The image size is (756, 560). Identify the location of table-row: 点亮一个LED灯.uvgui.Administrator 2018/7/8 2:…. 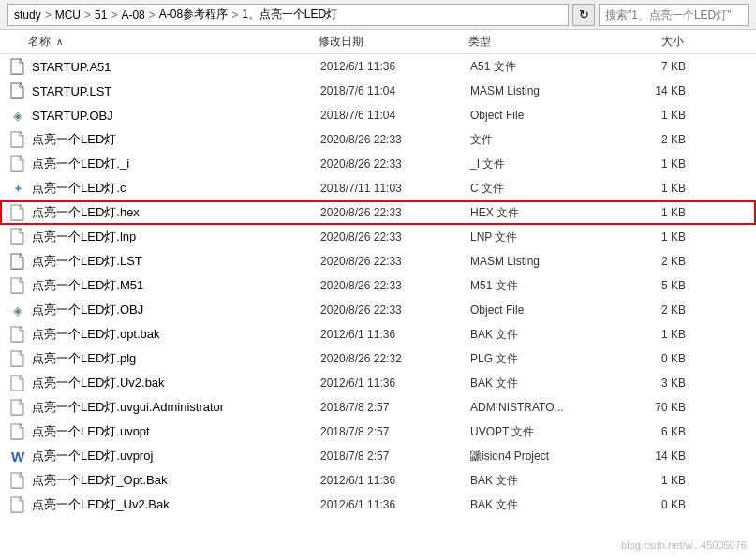
(378, 407).